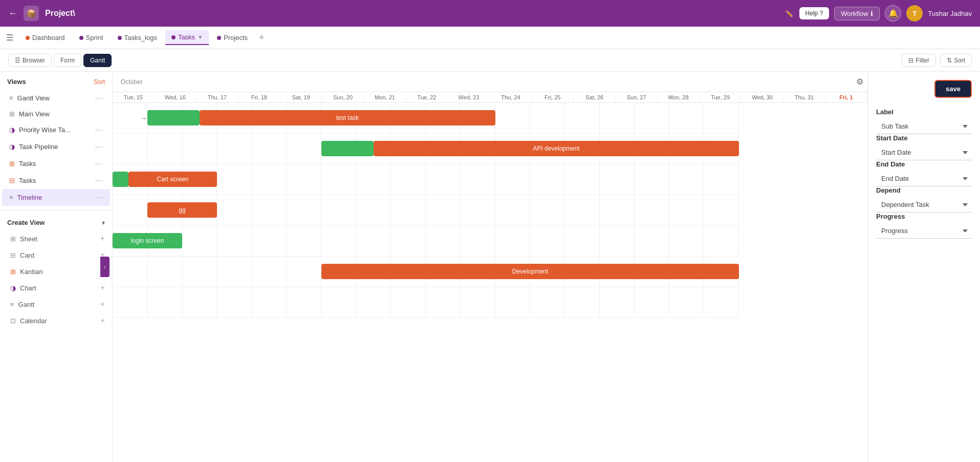  I want to click on timeline-icon: ≡, so click(11, 198).